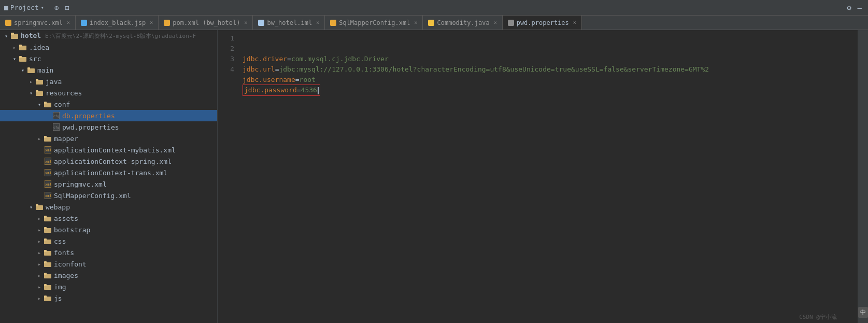 The width and height of the screenshot is (868, 323). I want to click on tree-item-resources: ▾resources, so click(109, 93).